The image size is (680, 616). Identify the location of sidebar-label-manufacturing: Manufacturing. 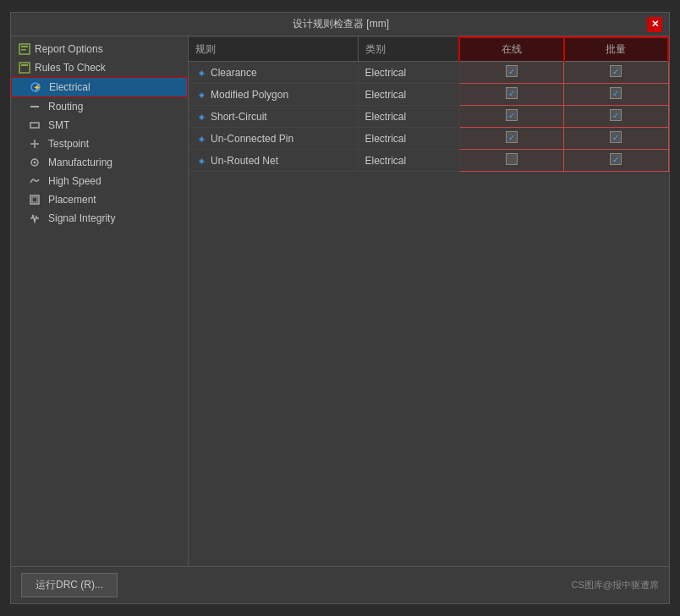
(79, 162).